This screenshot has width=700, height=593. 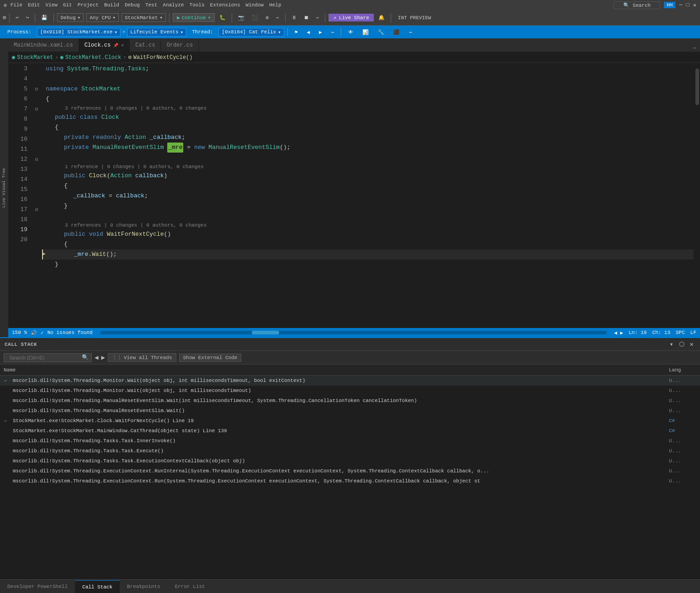 I want to click on panel-minimize-btn: ▾, so click(x=671, y=344).